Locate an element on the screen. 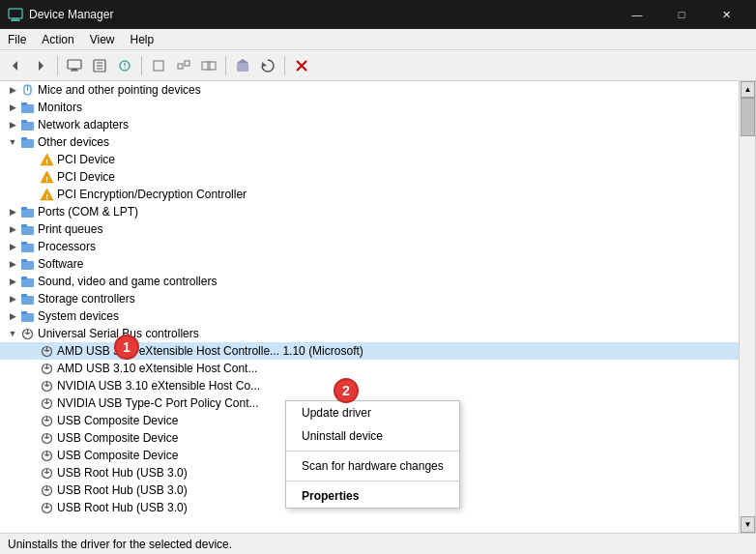  tree-item-network: ▶ Network adapters is located at coordinates (377, 125).